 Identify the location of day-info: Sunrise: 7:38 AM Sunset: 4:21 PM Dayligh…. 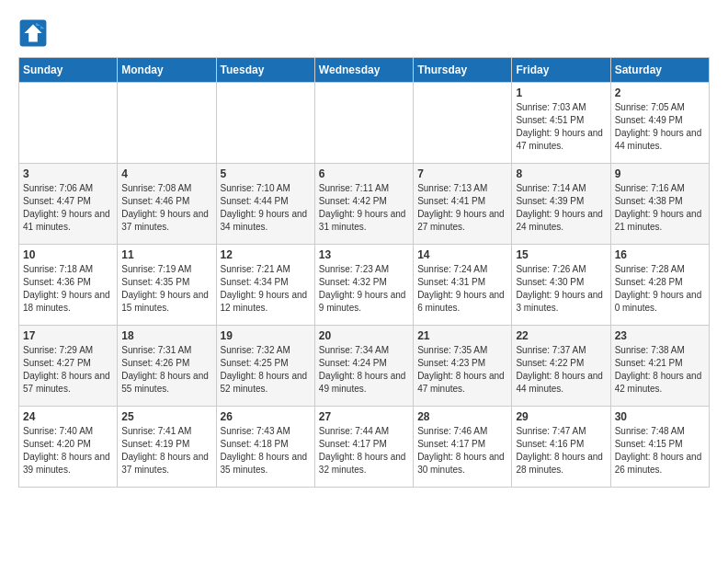
(660, 370).